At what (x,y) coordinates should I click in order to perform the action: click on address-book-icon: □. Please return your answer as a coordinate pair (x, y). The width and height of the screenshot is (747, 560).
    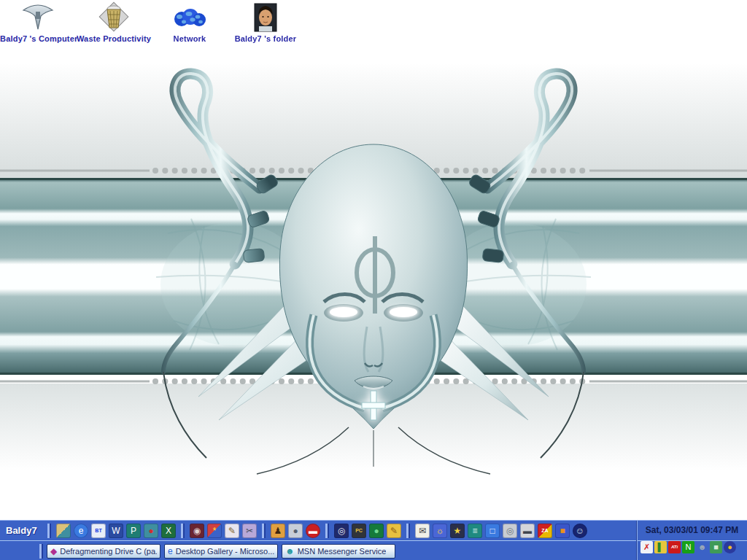
    Looking at the image, I should click on (492, 531).